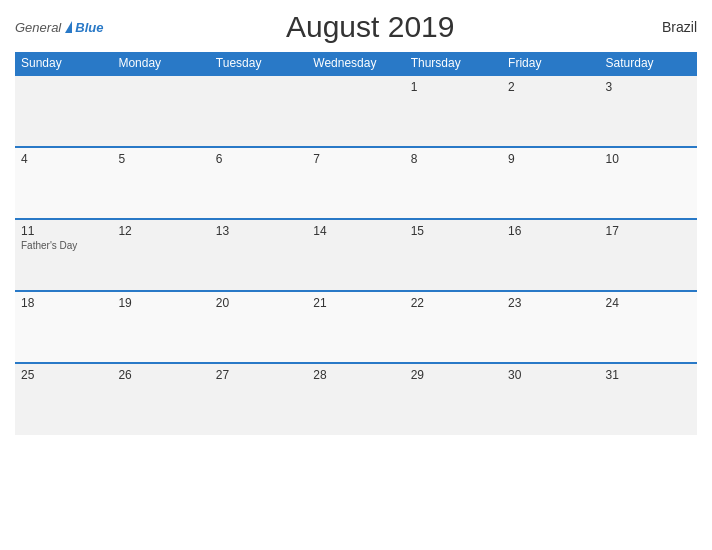  What do you see at coordinates (667, 27) in the screenshot?
I see `country-label: Brazil` at bounding box center [667, 27].